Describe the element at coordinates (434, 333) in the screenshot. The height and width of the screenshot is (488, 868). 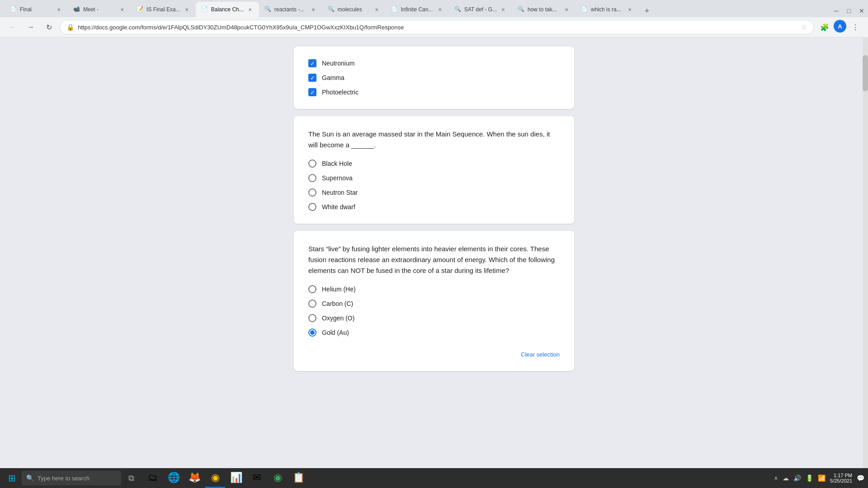
I see `option-gold-row: Gold (Au)` at that location.